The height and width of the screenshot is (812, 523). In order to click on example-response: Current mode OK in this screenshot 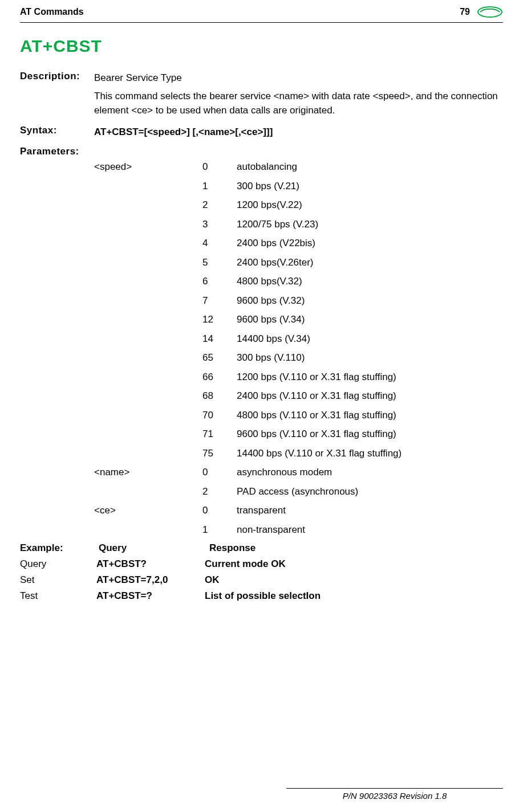, I will do `click(354, 564)`.